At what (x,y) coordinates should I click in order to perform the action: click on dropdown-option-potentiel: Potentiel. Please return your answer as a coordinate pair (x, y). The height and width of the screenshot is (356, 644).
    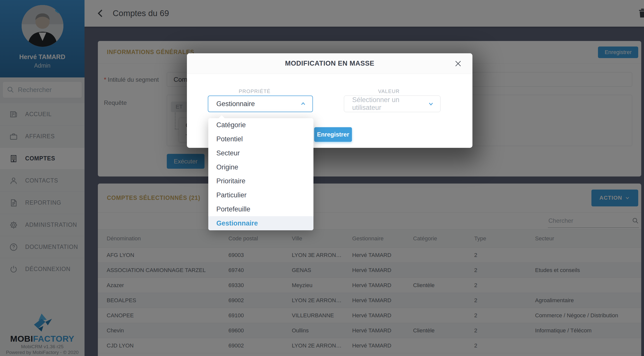
    Looking at the image, I should click on (261, 139).